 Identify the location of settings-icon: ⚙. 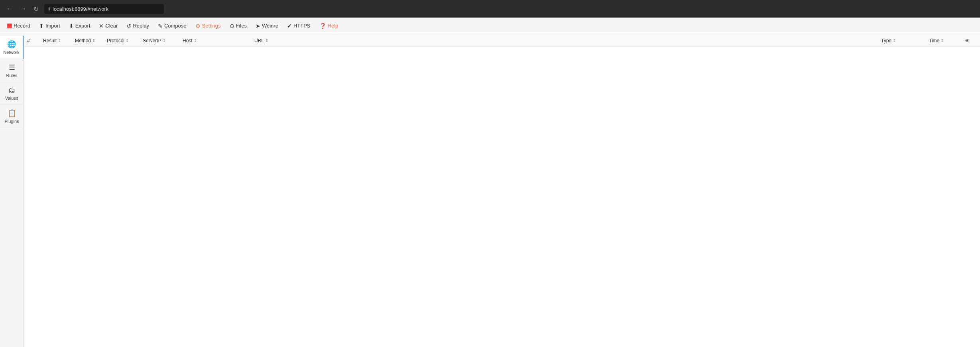
(198, 26).